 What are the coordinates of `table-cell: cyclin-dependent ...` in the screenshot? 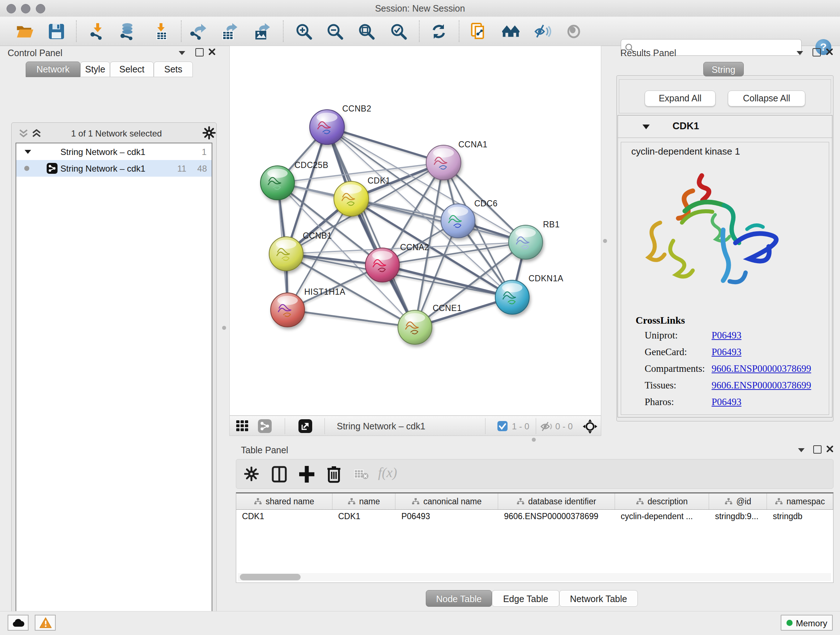 It's located at (662, 517).